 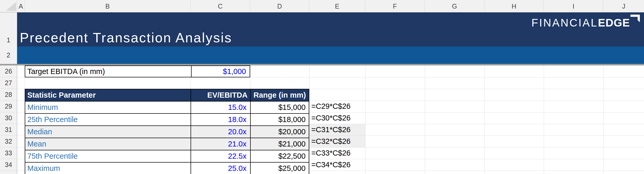 I want to click on row-header-29: 29, so click(x=8, y=106).